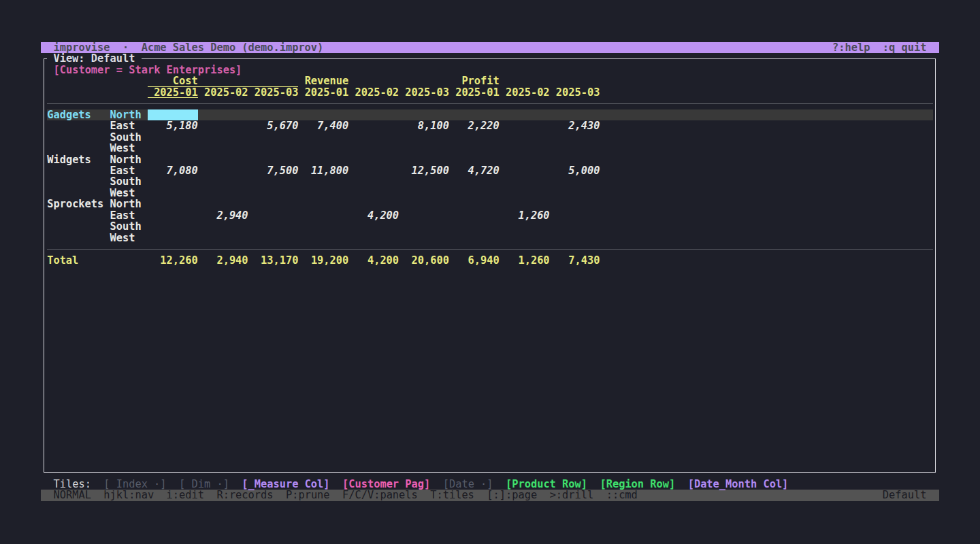 The height and width of the screenshot is (544, 980). What do you see at coordinates (525, 260) in the screenshot?
I see `total-cell: 1,260` at bounding box center [525, 260].